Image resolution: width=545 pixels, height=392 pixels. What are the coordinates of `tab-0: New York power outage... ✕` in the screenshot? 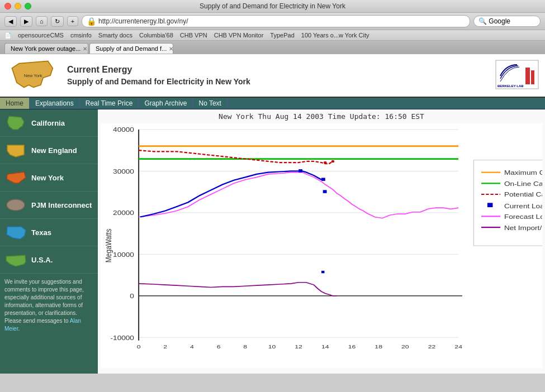 It's located at (46, 48).